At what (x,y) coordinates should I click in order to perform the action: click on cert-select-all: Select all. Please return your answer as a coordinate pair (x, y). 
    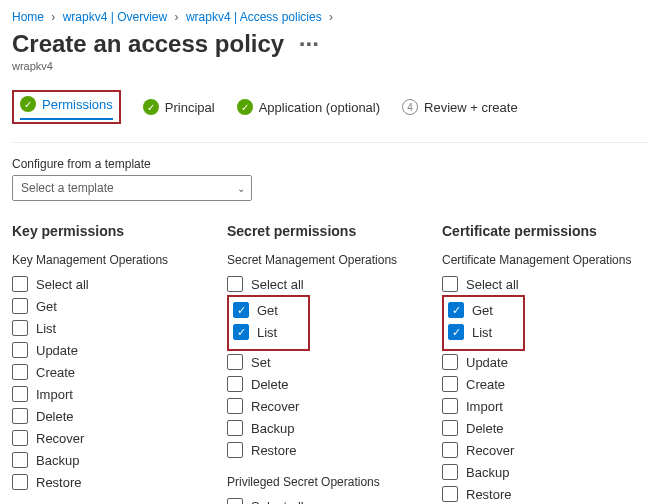
    Looking at the image, I should click on (550, 284).